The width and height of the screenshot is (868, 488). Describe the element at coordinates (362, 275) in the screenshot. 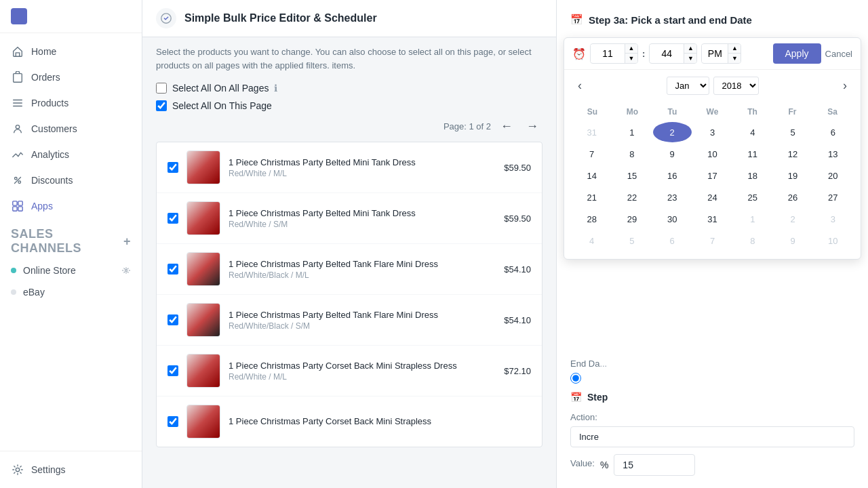

I see `product-variant-2: Red/White/Black / M/L` at that location.